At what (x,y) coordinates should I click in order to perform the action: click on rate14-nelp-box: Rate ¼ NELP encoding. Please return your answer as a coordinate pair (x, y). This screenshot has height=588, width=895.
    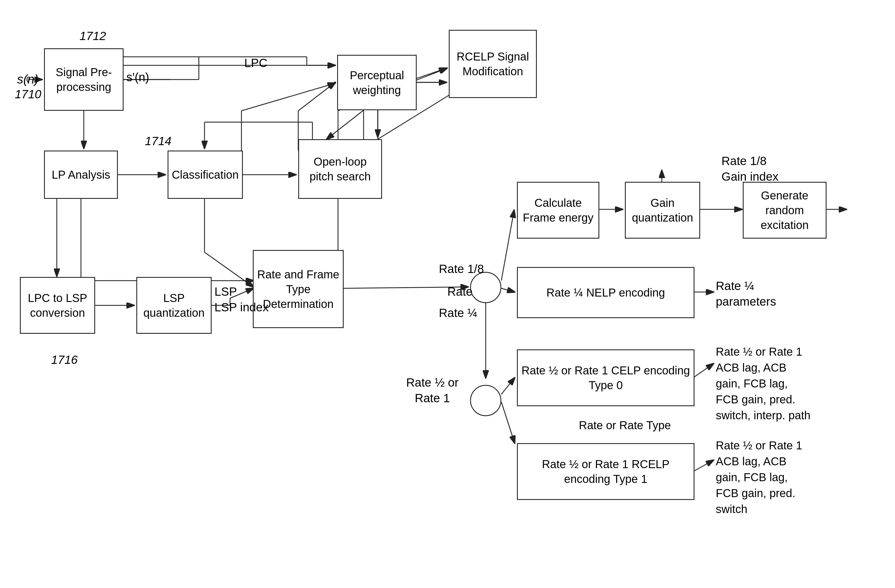
    Looking at the image, I should click on (606, 292).